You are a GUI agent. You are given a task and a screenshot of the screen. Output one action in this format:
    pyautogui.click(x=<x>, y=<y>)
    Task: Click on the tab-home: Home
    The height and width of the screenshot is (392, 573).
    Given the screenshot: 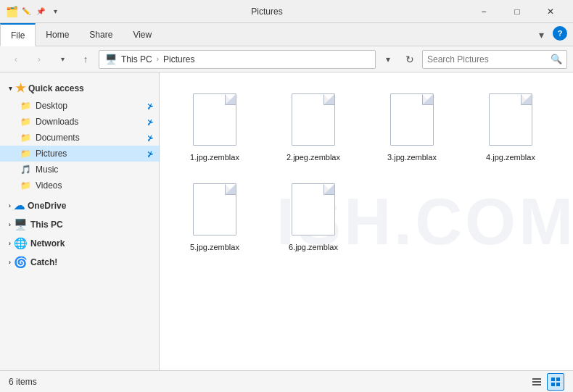 What is the action you would take?
    pyautogui.click(x=57, y=35)
    